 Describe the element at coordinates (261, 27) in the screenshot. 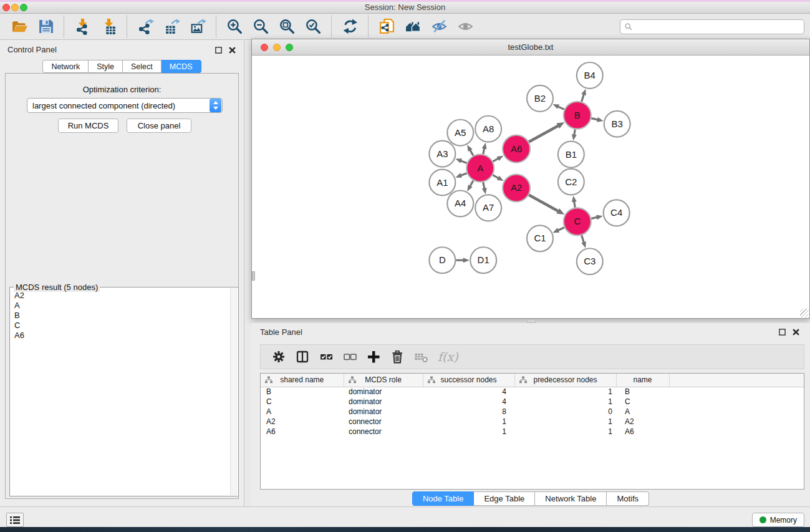

I see `zoom-out-icon` at that location.